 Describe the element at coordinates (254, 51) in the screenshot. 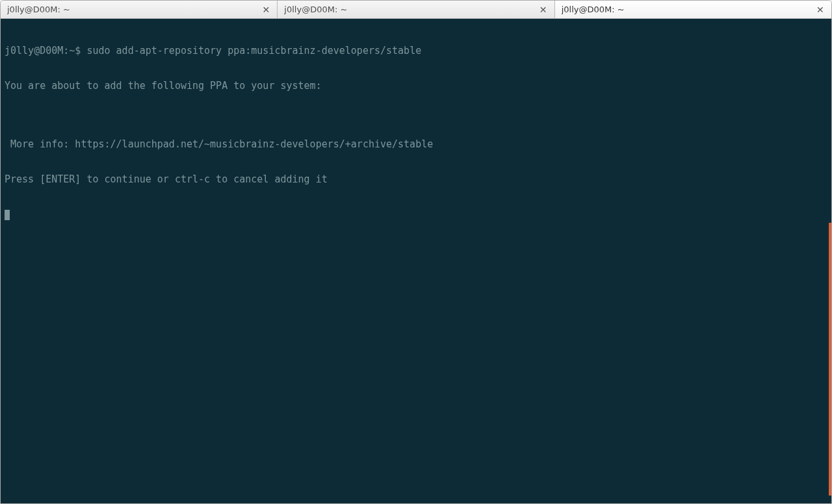

I see `shell-command: sudo add-apt-repository ppa:musicbrainz-…` at that location.